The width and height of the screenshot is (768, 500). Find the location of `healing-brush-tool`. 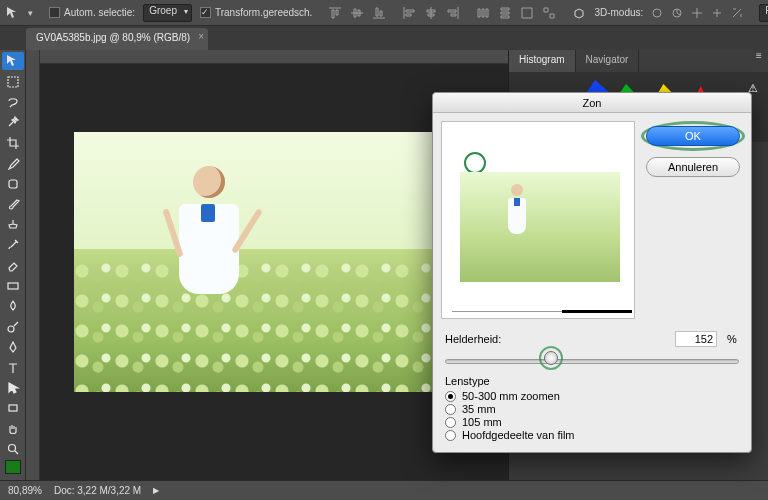

healing-brush-tool is located at coordinates (13, 184).